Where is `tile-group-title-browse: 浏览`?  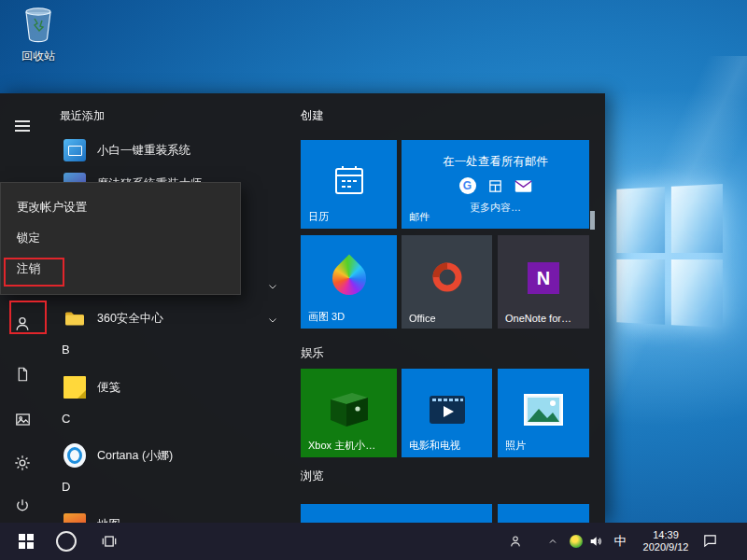 tile-group-title-browse: 浏览 is located at coordinates (312, 476).